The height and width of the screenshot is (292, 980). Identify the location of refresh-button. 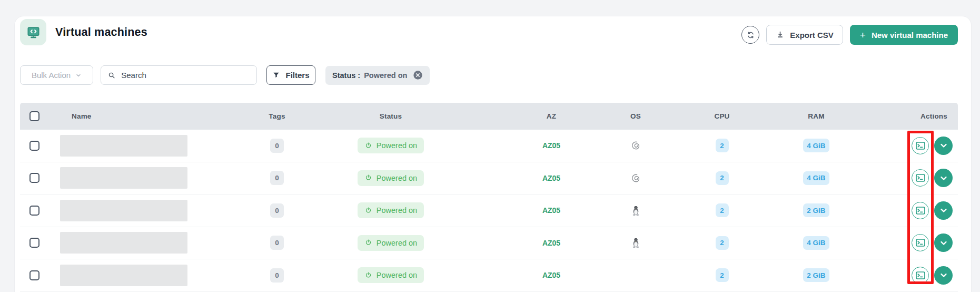
(750, 35).